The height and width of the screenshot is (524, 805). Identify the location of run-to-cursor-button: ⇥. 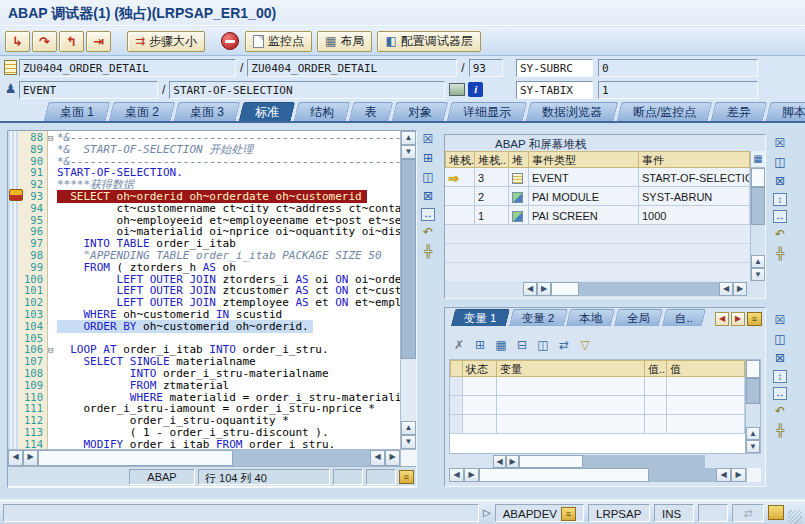
(98, 42).